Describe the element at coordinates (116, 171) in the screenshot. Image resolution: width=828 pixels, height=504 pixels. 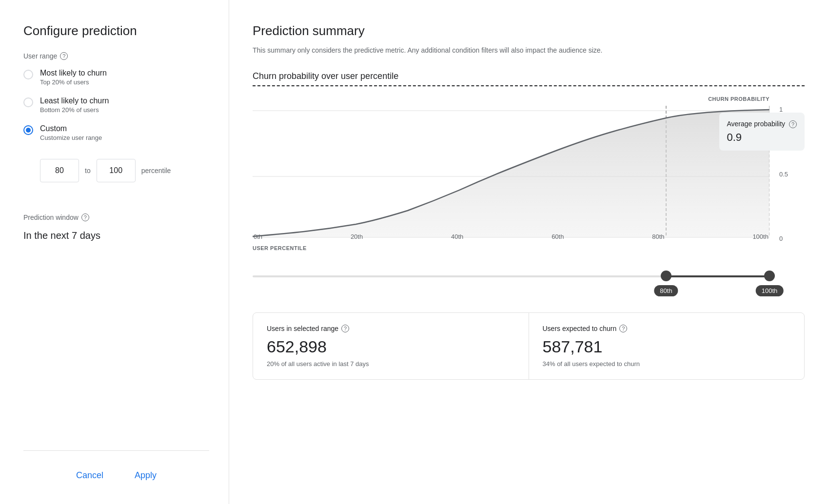
I see `percentile-to-input` at that location.